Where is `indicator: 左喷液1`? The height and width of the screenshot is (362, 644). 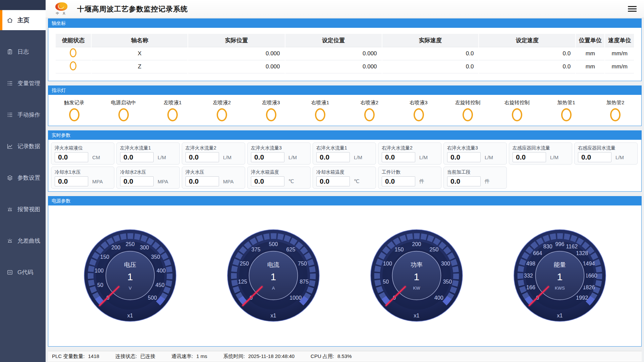 indicator: 左喷液1 is located at coordinates (172, 111).